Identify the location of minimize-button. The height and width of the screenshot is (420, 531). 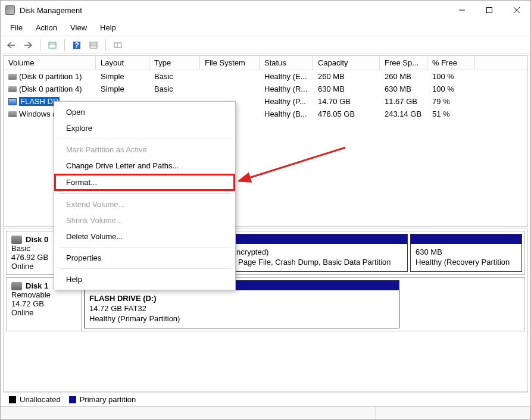
(462, 10).